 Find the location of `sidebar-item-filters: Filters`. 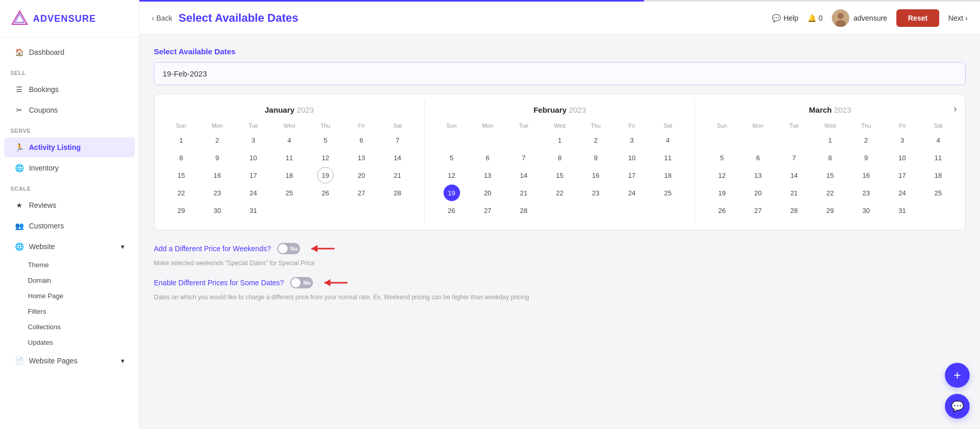

sidebar-item-filters: Filters is located at coordinates (80, 311).